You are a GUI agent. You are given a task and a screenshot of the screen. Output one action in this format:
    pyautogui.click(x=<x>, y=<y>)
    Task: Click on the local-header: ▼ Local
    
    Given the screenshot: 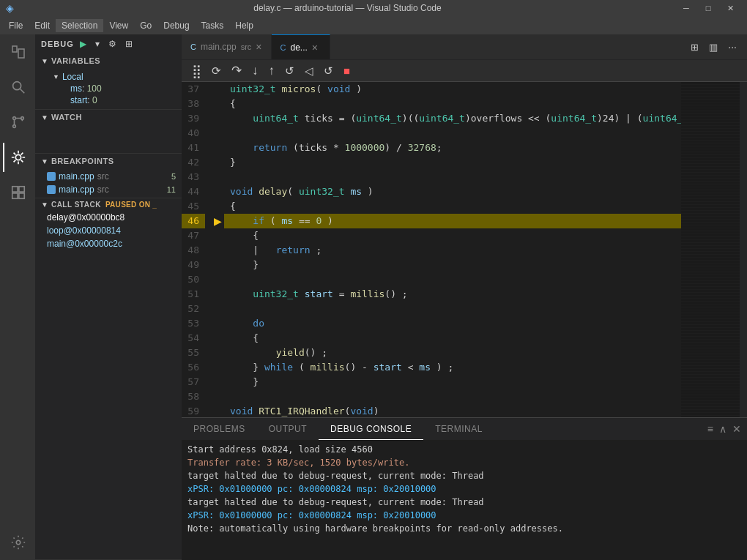 What is the action you would take?
    pyautogui.click(x=114, y=77)
    